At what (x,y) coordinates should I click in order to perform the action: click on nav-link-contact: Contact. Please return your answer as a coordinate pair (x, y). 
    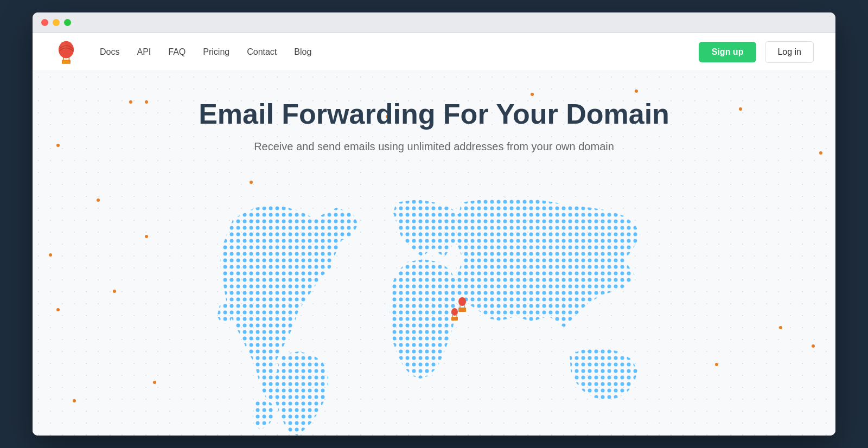
    Looking at the image, I should click on (261, 52).